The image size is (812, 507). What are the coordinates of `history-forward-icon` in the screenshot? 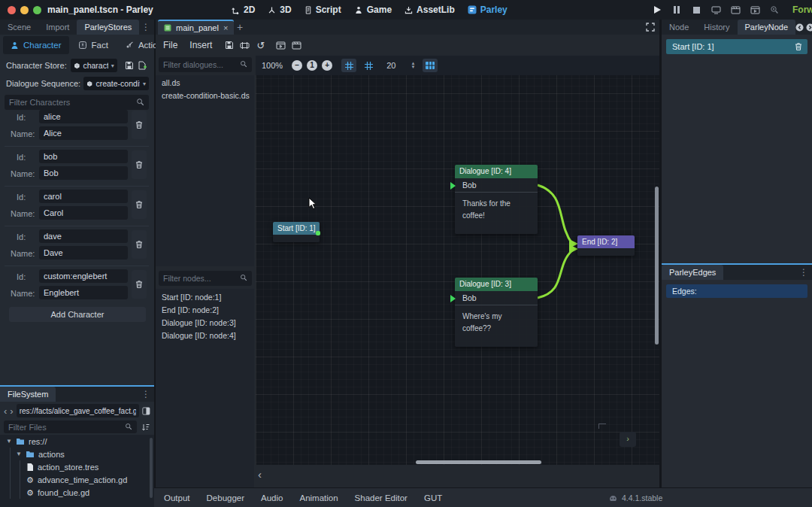 It's located at (809, 27).